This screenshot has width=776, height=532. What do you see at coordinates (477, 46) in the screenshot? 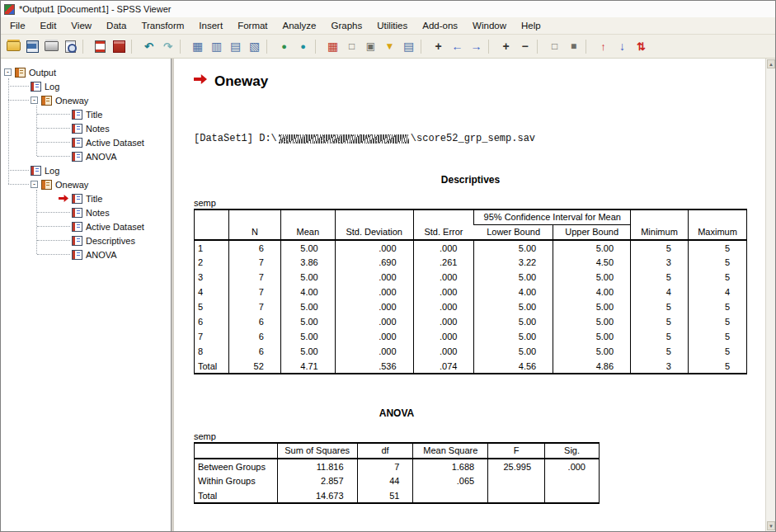
I see `demote-icon: →` at bounding box center [477, 46].